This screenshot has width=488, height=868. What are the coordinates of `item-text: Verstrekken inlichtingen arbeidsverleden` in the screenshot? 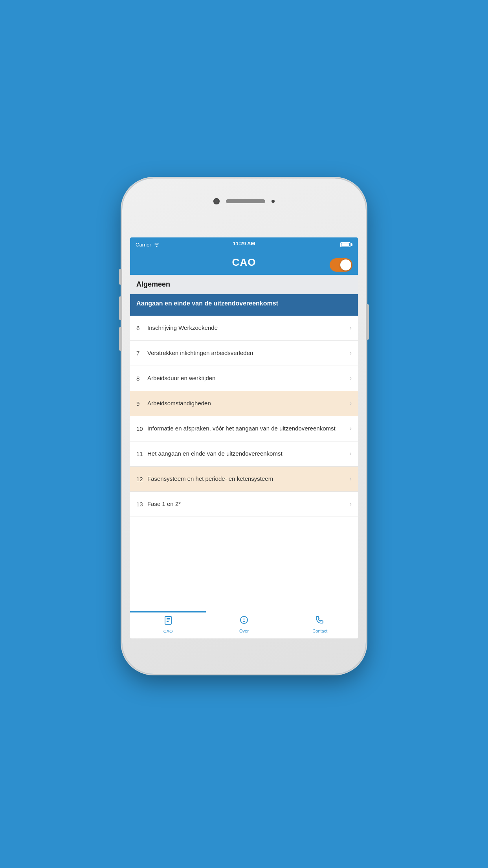 It's located at (247, 353).